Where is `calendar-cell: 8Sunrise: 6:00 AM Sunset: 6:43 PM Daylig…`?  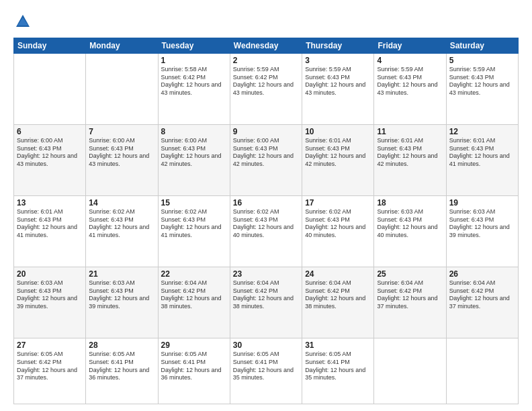 calendar-cell: 8Sunrise: 6:00 AM Sunset: 6:43 PM Daylig… is located at coordinates (193, 161).